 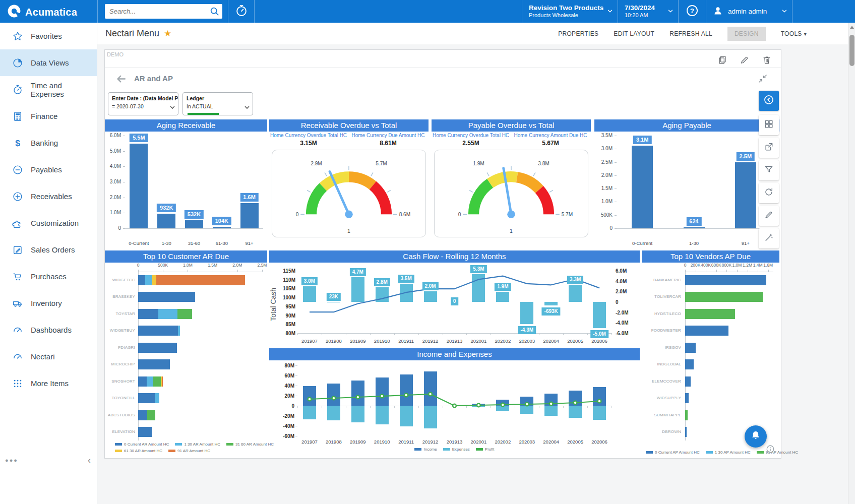 What do you see at coordinates (349, 191) in the screenshot?
I see `receivable-gauge-chart: Home Currency Overdue Total HC3.15MHome …` at bounding box center [349, 191].